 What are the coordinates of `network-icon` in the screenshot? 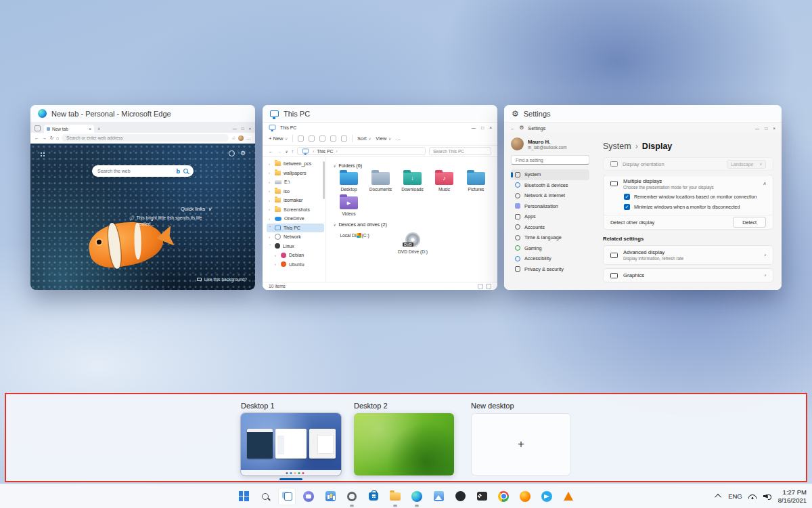 It's located at (752, 496).